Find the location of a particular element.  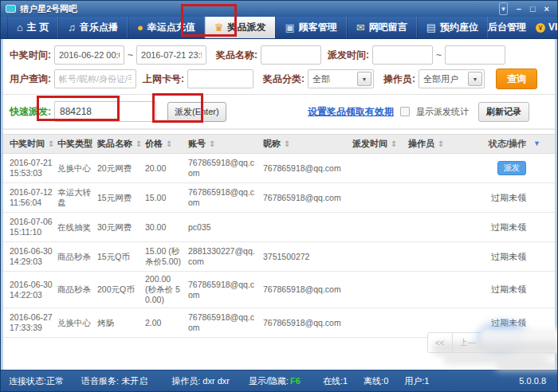

operator-status: 操作员: dxr dxr is located at coordinates (201, 381).